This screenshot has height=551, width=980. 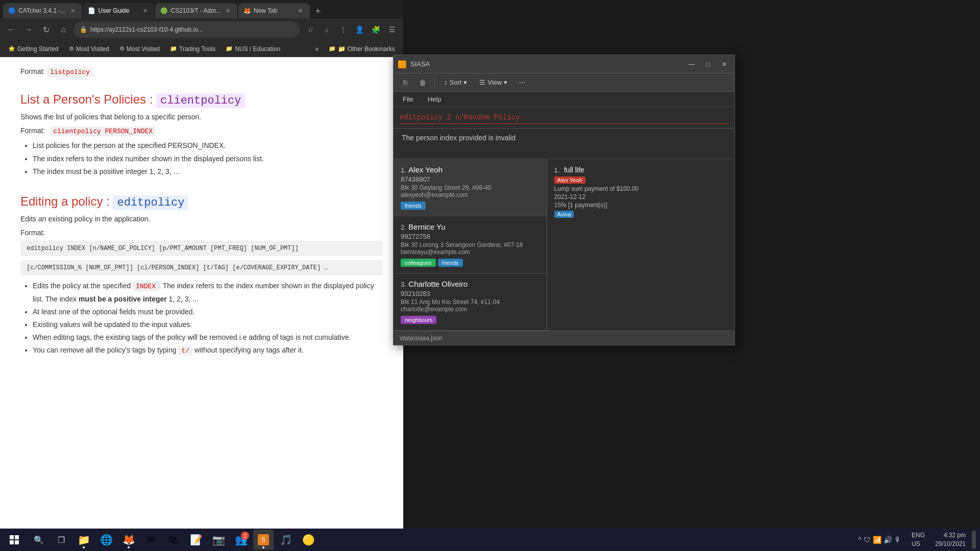 I want to click on siasa-delete-button: 🗑, so click(x=423, y=83).